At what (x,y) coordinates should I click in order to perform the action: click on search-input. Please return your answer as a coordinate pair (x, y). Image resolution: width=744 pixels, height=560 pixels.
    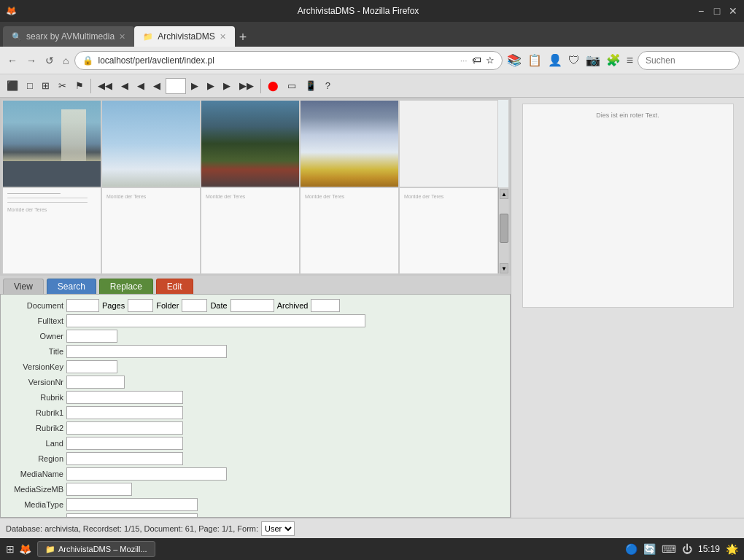
    Looking at the image, I should click on (689, 61).